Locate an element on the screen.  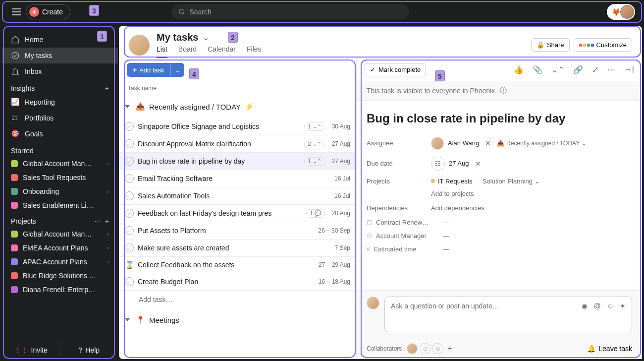
title-chevron-icon: ⌄ is located at coordinates (206, 38).